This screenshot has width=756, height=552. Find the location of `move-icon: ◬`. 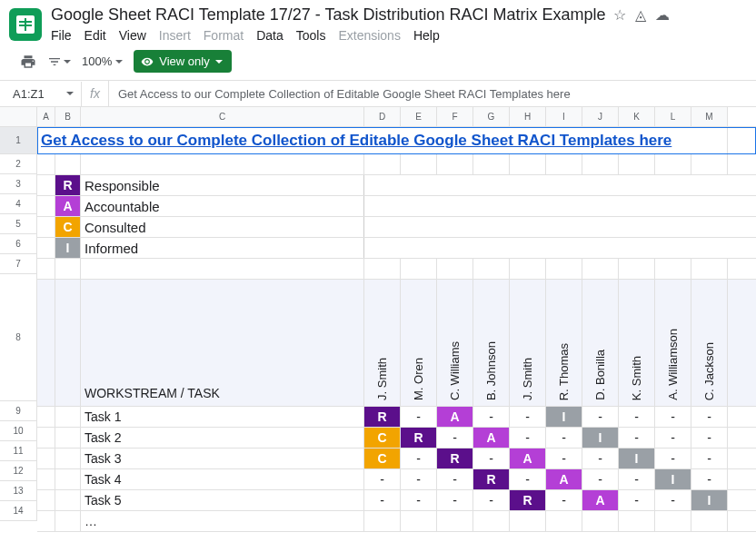

move-icon: ◬ is located at coordinates (641, 15).